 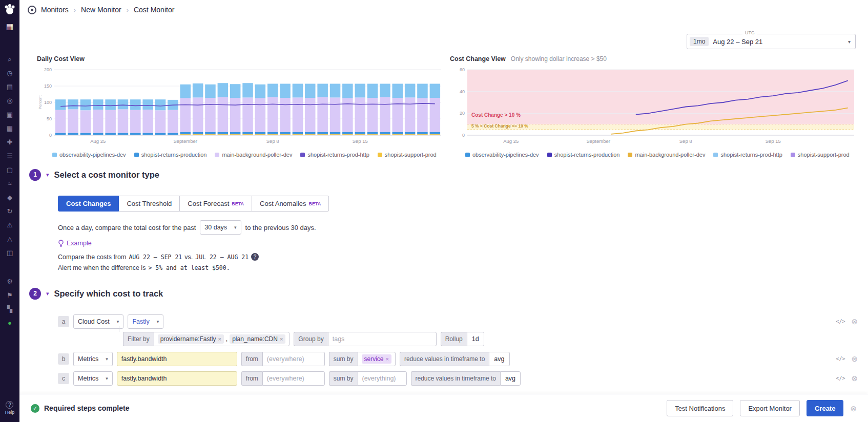 I want to click on dismiss-footer-icon: ⊗, so click(x=854, y=409).